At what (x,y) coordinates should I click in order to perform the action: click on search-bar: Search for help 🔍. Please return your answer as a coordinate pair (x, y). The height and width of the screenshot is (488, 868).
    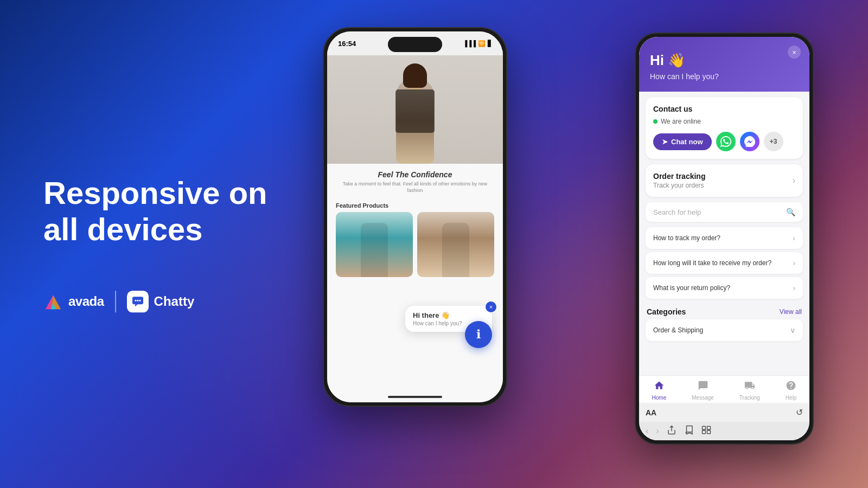
    Looking at the image, I should click on (724, 212).